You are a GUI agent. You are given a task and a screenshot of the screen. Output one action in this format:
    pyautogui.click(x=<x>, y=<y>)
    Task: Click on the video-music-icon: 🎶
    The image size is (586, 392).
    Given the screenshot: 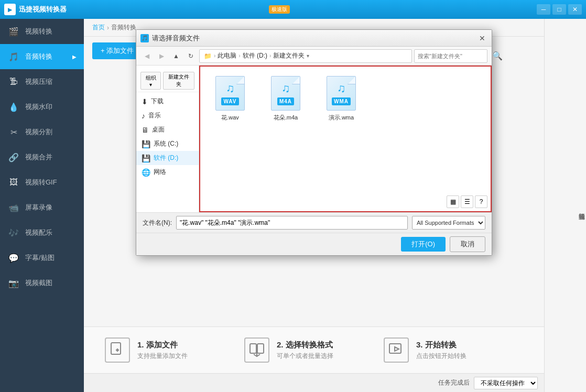 What is the action you would take?
    pyautogui.click(x=14, y=233)
    